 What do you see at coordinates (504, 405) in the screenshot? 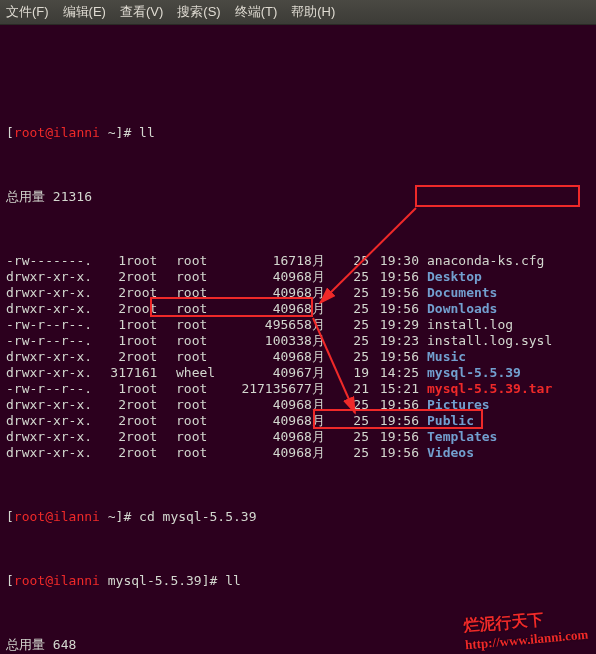
I see `file-name: Pictures` at bounding box center [504, 405].